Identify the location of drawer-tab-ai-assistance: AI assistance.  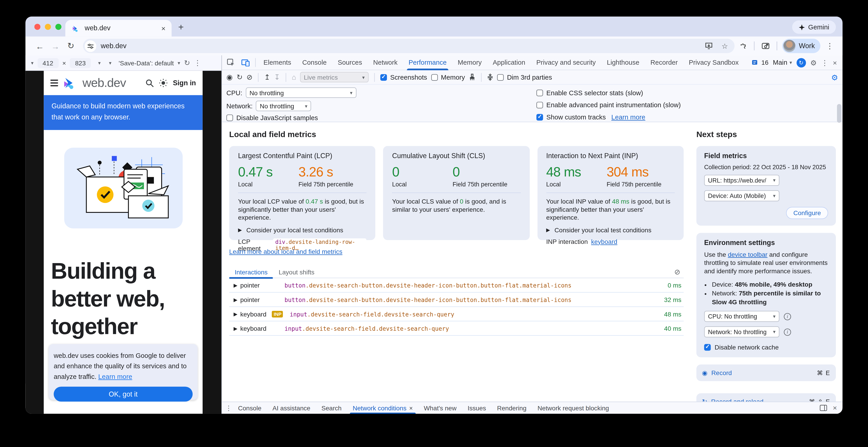
(291, 408).